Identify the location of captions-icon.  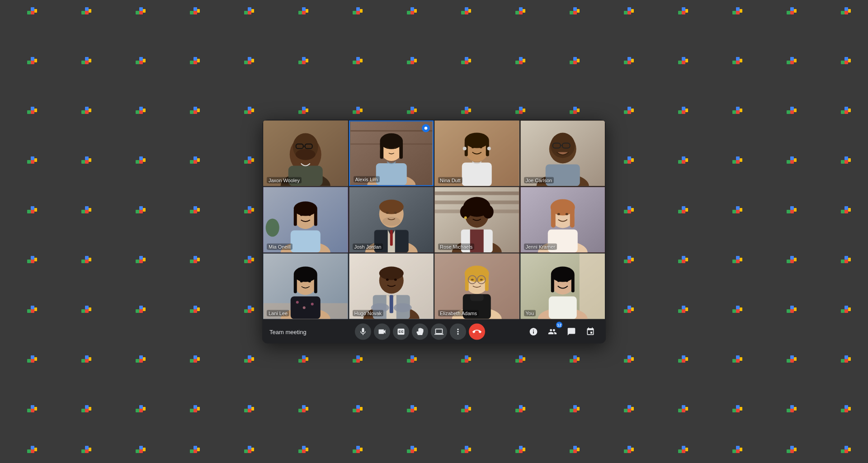
(401, 332).